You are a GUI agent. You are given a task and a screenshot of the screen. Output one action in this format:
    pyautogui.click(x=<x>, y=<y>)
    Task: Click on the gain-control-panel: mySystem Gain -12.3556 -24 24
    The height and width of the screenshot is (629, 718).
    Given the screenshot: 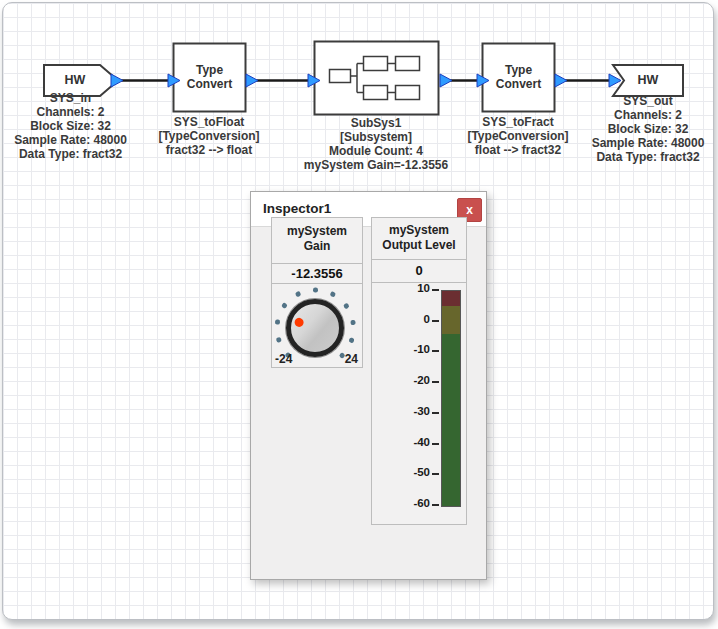 What is the action you would take?
    pyautogui.click(x=317, y=292)
    